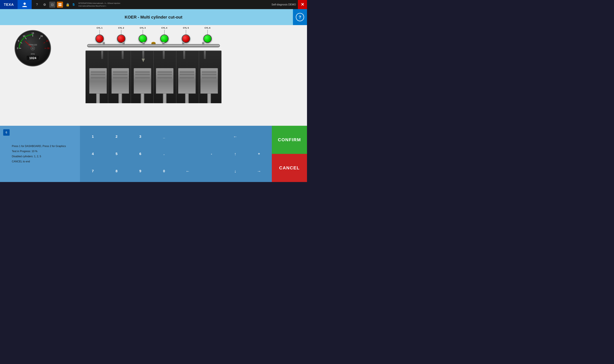  Describe the element at coordinates (175, 3) in the screenshot. I see `path-line1: INTERNATIONAL\International\---\\---\\Di…` at that location.